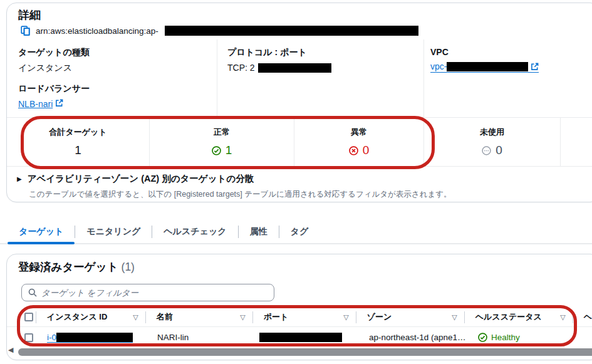 The height and width of the screenshot is (364, 592). I want to click on targets-count: (1), so click(128, 267).